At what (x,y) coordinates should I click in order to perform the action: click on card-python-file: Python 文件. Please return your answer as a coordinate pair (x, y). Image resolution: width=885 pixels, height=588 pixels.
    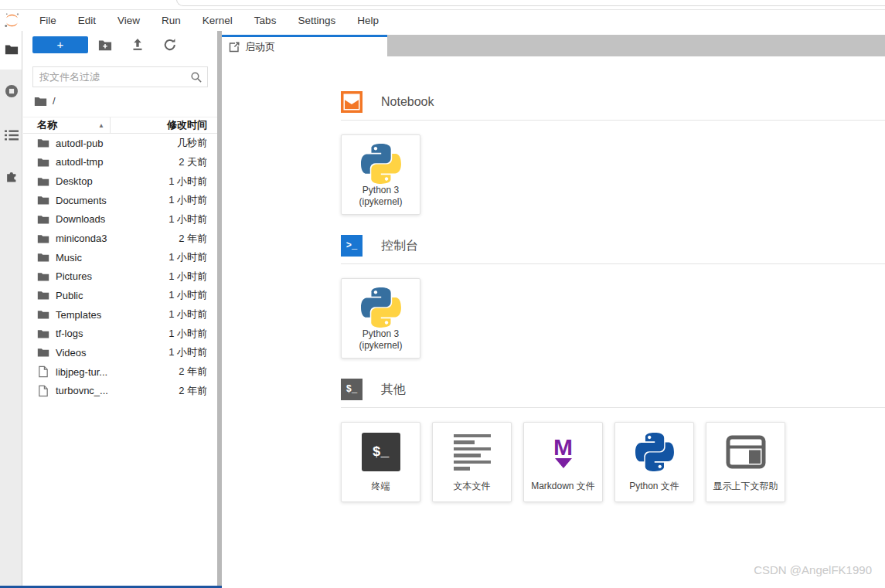
    Looking at the image, I should click on (654, 462).